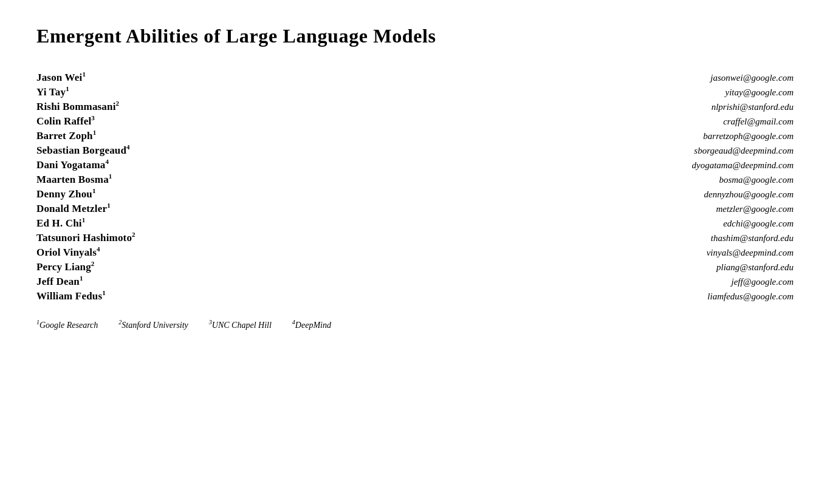 The width and height of the screenshot is (830, 504). What do you see at coordinates (120, 323) in the screenshot?
I see `affiliation-sup: 2` at bounding box center [120, 323].